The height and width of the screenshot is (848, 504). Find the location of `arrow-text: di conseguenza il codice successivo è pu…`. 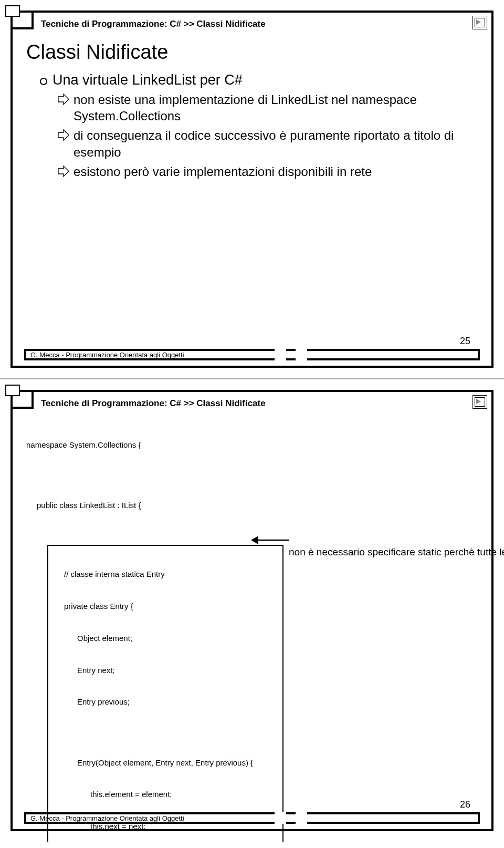

arrow-text: di conseguenza il codice successivo è pu… is located at coordinates (276, 143).